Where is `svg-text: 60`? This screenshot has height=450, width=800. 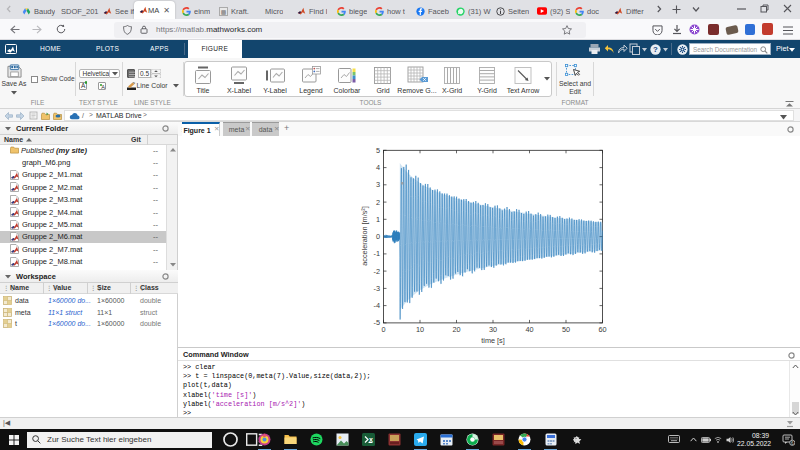 svg-text: 60 is located at coordinates (602, 330).